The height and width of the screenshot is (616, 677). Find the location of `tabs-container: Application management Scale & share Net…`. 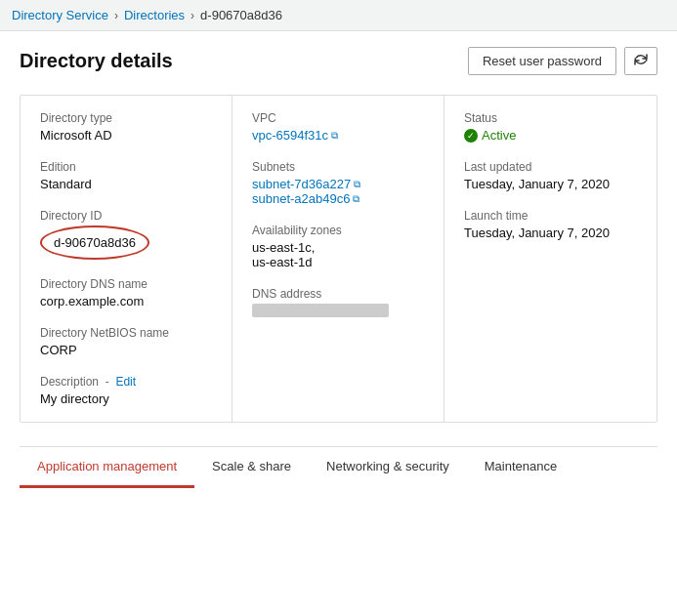

tabs-container: Application management Scale & share Net… is located at coordinates (338, 467).